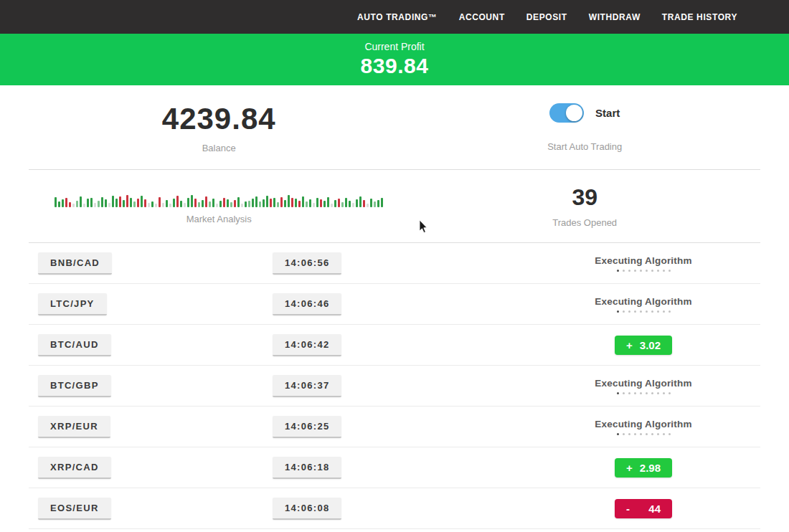 Image resolution: width=789 pixels, height=532 pixels. What do you see at coordinates (307, 304) in the screenshot?
I see `time-chip: 14:06:46` at bounding box center [307, 304].